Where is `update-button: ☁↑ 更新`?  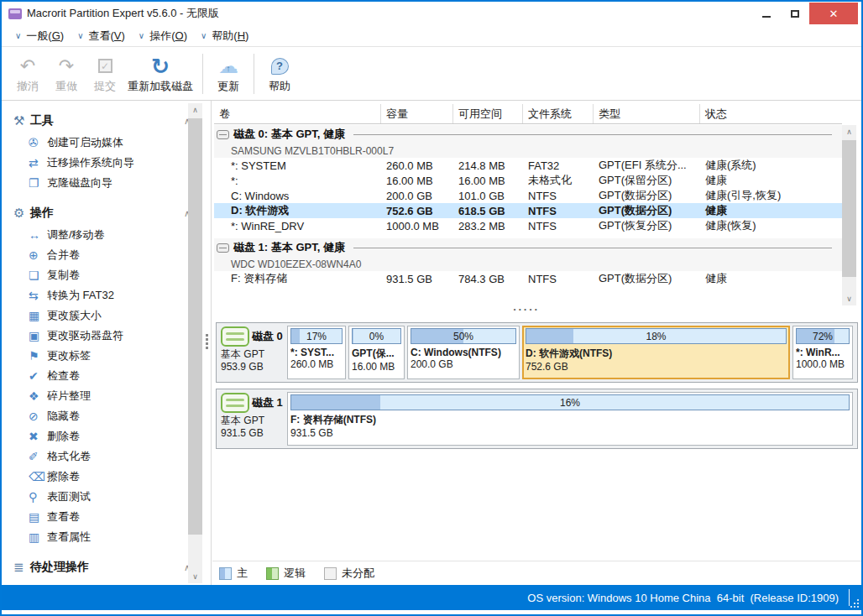
update-button: ☁↑ 更新 is located at coordinates (228, 74).